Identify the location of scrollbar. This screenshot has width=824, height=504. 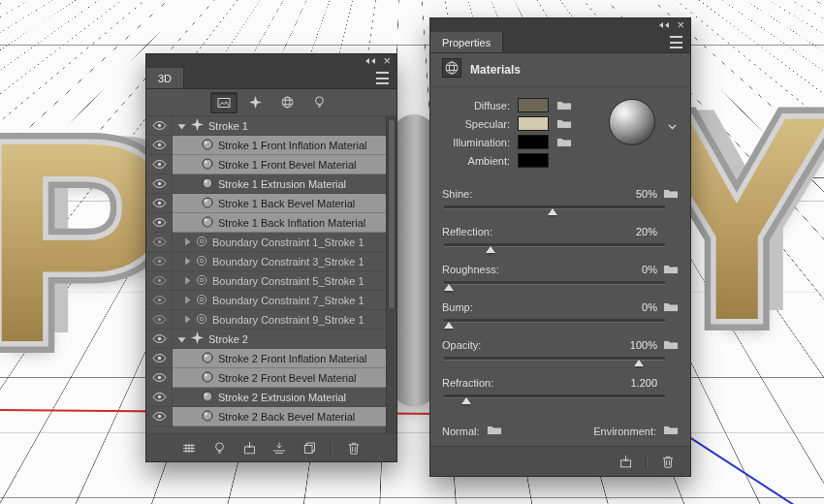
(392, 275).